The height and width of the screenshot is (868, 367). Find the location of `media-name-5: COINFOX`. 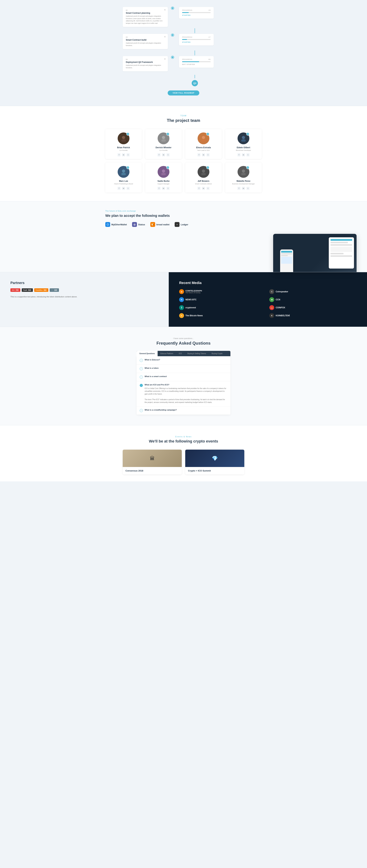

media-name-5: COINFOX is located at coordinates (280, 308).